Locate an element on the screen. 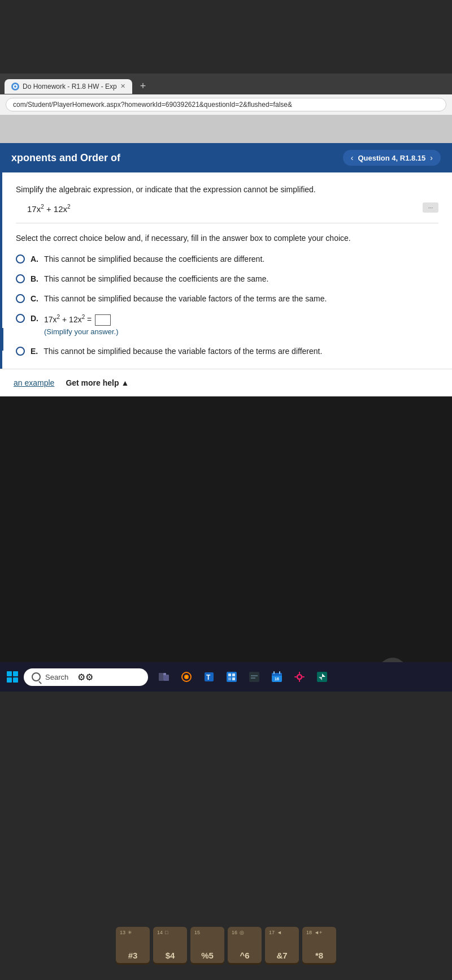 Image resolution: width=452 pixels, height=980 pixels. taskbar-settings-icon is located at coordinates (299, 677).